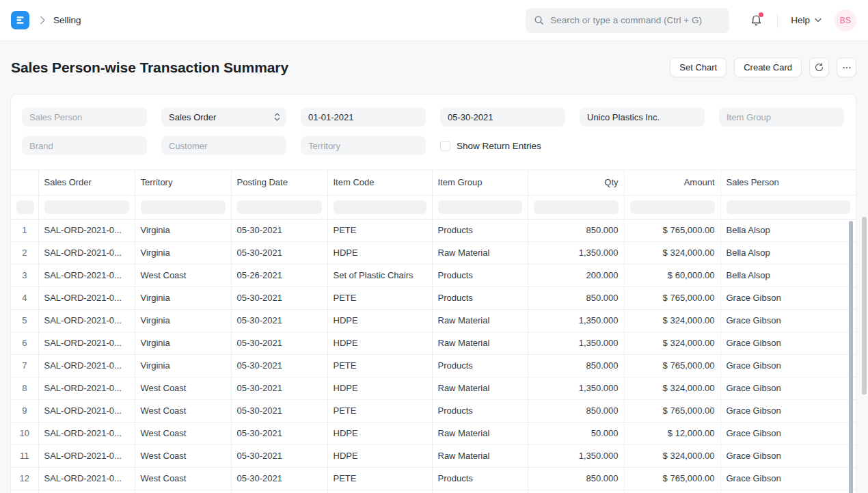  What do you see at coordinates (627, 21) in the screenshot?
I see `global-search-input: Search or type a command (Ctrl + G)` at bounding box center [627, 21].